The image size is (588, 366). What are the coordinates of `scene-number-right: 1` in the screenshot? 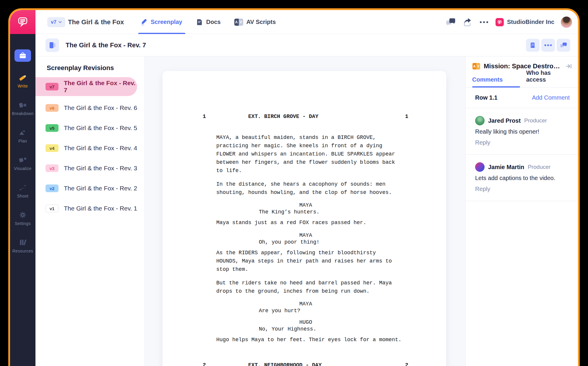 It's located at (407, 116).